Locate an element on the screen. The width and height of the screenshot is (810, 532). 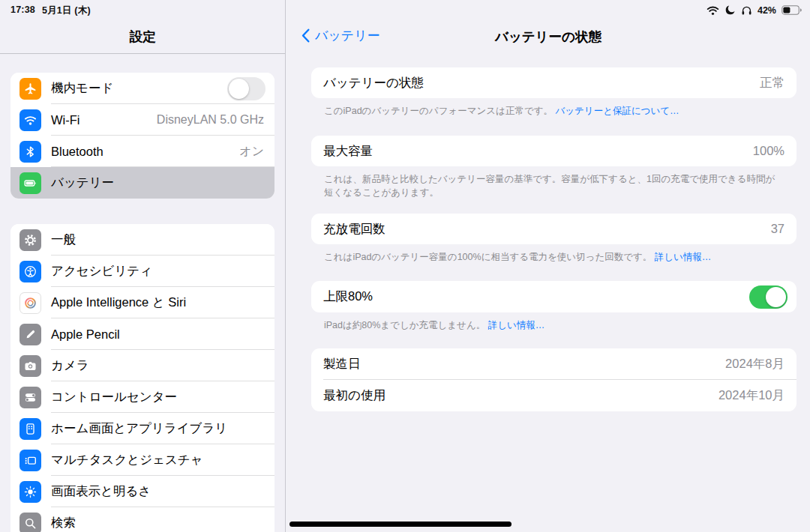
sidebar-item-label: Apple Pencil is located at coordinates (86, 334).